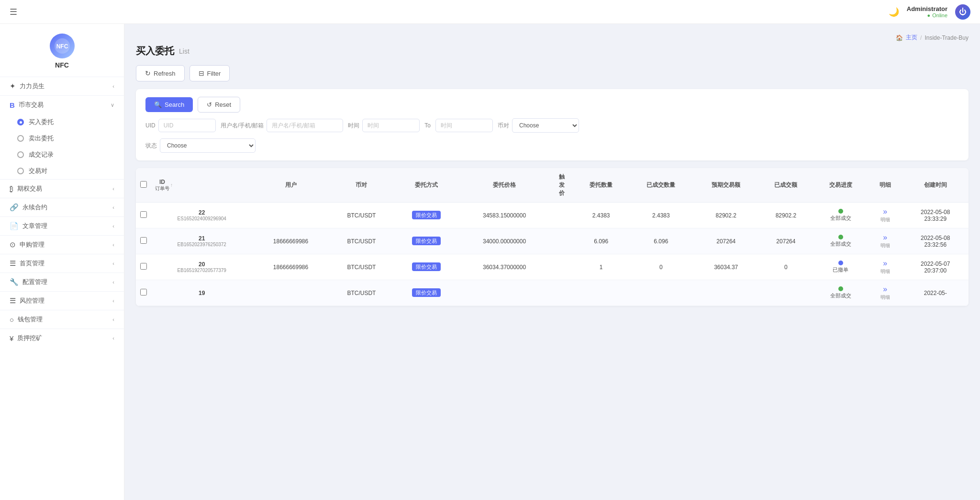 The width and height of the screenshot is (980, 500). What do you see at coordinates (112, 105) in the screenshot?
I see `coin-trade-chevron: ∨` at bounding box center [112, 105].